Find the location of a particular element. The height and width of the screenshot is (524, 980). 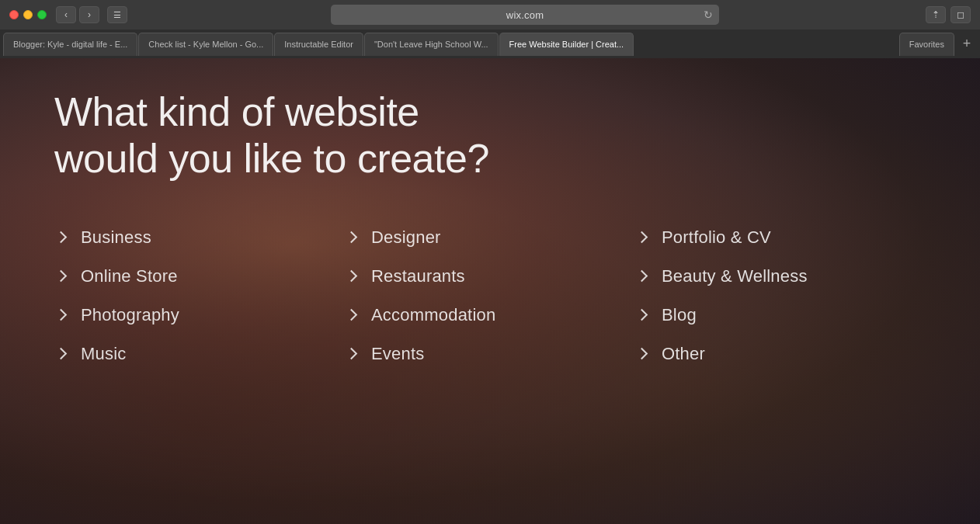

category-item-photography: Photography is located at coordinates (200, 315).